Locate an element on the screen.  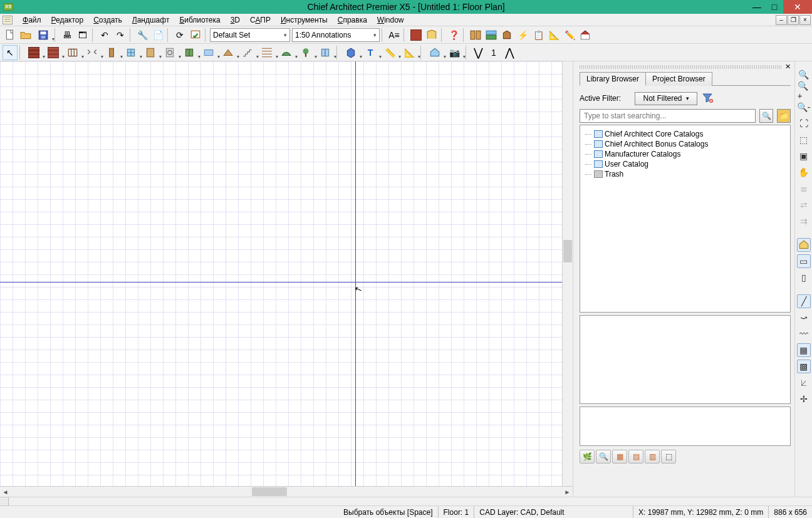
plant-tool: ▾ is located at coordinates (306, 53).